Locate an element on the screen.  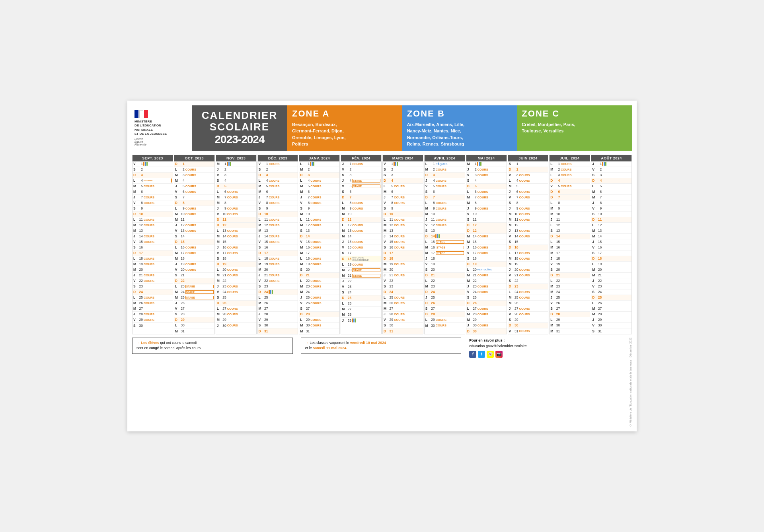
day-row: V5STAGE is located at coordinates (361, 186).